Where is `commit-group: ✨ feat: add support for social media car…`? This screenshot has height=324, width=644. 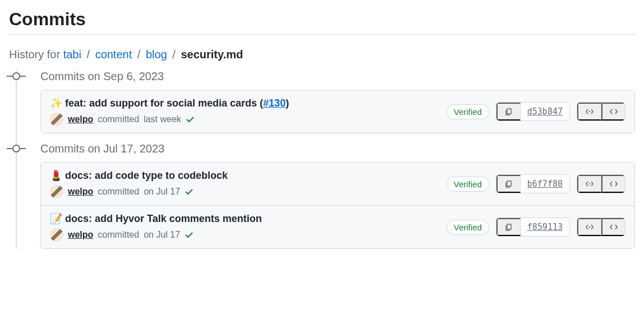
commit-group: ✨ feat: add support for social media car… is located at coordinates (338, 112).